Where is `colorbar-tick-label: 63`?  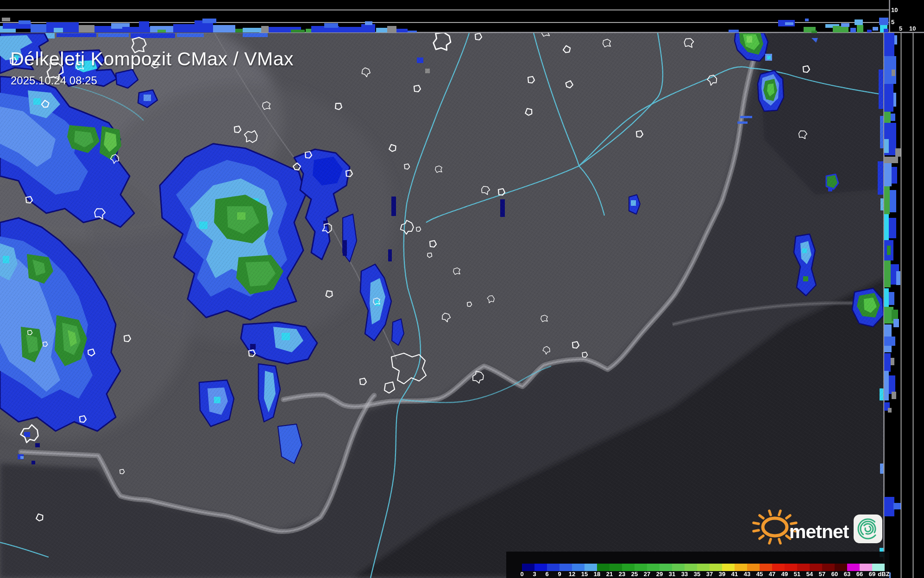
colorbar-tick-label: 63 is located at coordinates (847, 574).